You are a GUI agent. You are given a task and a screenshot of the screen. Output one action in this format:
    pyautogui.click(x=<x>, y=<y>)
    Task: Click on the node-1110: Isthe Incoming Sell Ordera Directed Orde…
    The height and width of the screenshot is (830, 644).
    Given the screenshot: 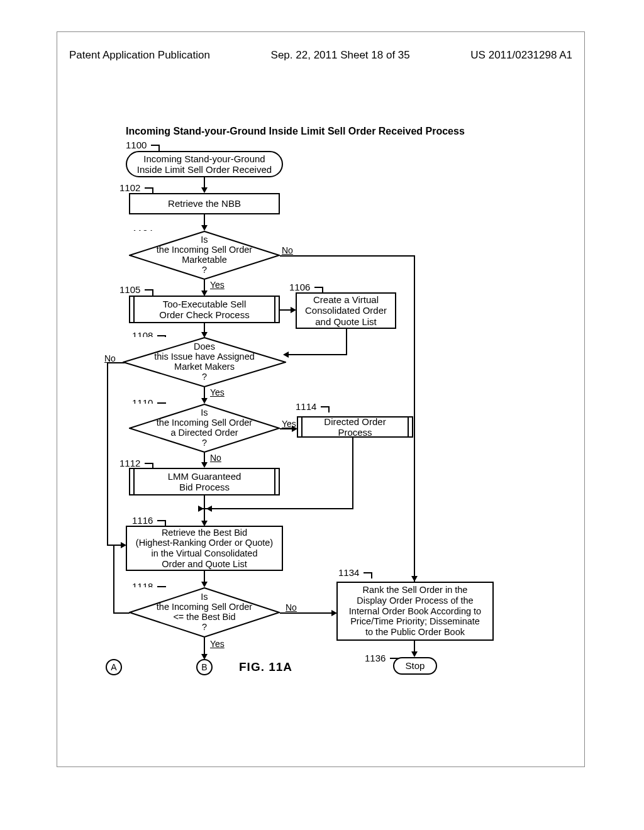 What is the action you would take?
    pyautogui.click(x=204, y=428)
    